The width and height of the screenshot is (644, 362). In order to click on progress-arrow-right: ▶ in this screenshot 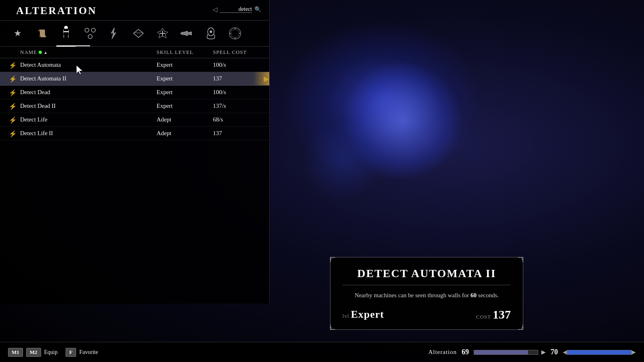, I will do `click(543, 352)`.